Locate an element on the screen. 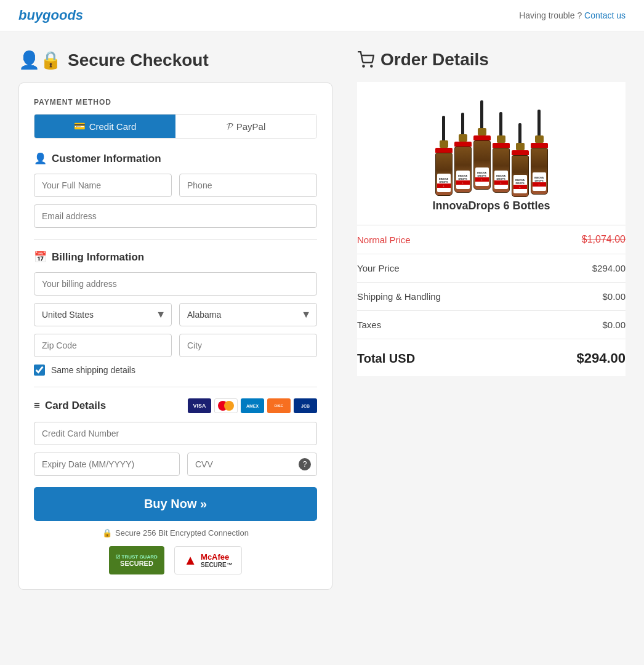  logo-text: buygoods is located at coordinates (50, 15).